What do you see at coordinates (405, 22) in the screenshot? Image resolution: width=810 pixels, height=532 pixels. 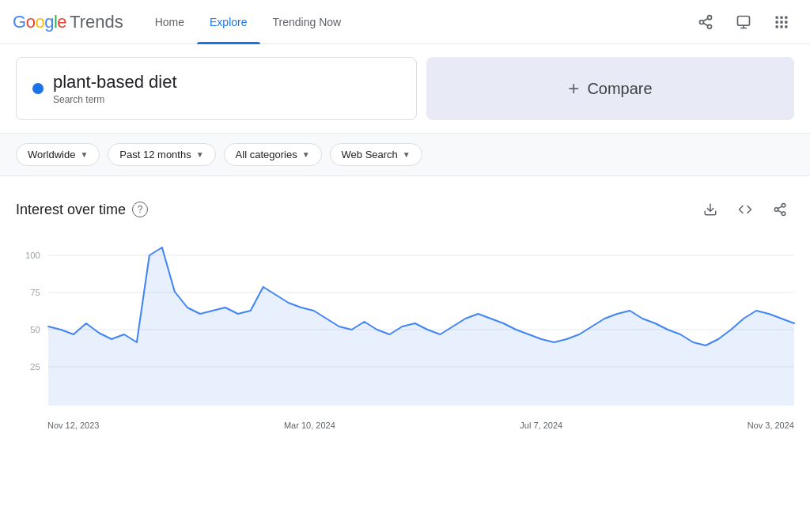 I see `header: Google Trends Home Explore Trending Now` at bounding box center [405, 22].